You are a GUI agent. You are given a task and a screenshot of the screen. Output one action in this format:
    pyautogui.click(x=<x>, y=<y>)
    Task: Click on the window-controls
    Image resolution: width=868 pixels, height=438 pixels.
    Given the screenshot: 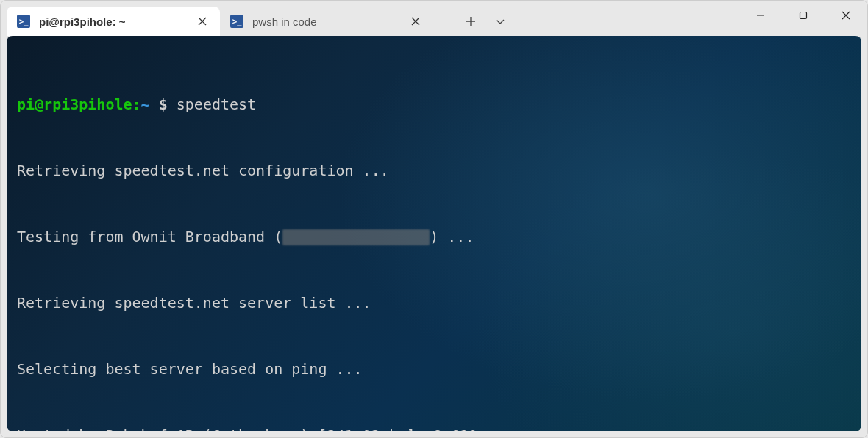 What is the action you would take?
    pyautogui.click(x=803, y=15)
    